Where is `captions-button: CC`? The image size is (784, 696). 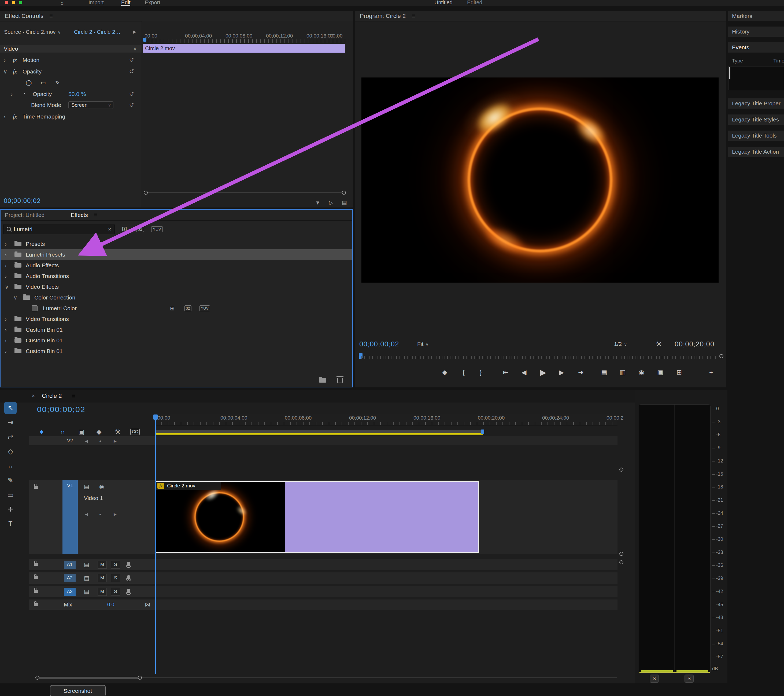 captions-button: CC is located at coordinates (135, 432).